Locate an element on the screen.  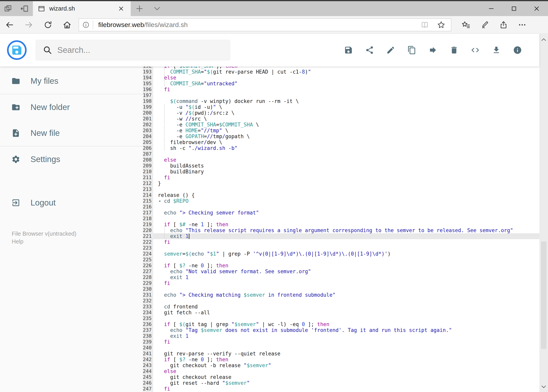
code-line: 198 $(command -v winpty) docker run --rm… is located at coordinates (341, 101).